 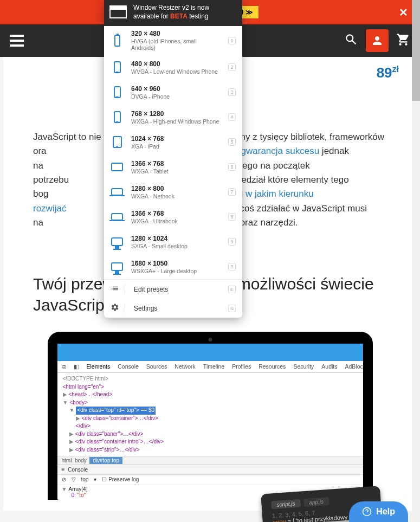 What do you see at coordinates (416, 261) in the screenshot?
I see `vertical-scrollbar` at bounding box center [416, 261].